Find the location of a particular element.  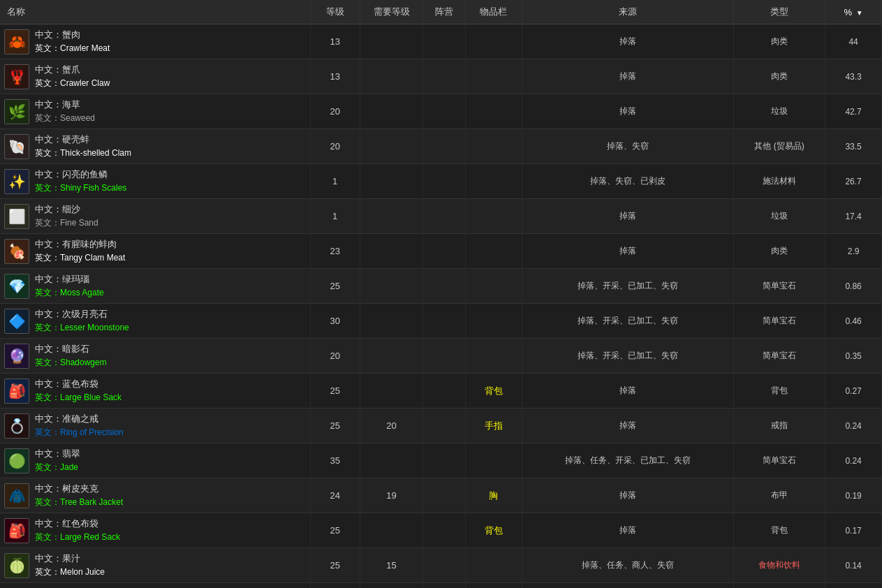

item-pct: 33.5 is located at coordinates (853, 147).